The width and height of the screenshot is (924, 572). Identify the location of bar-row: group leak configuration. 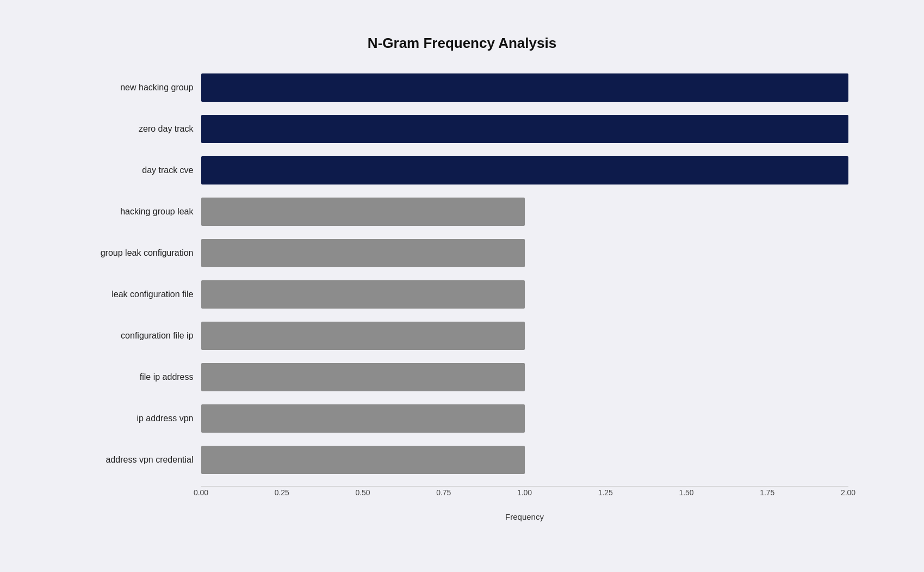
(462, 253).